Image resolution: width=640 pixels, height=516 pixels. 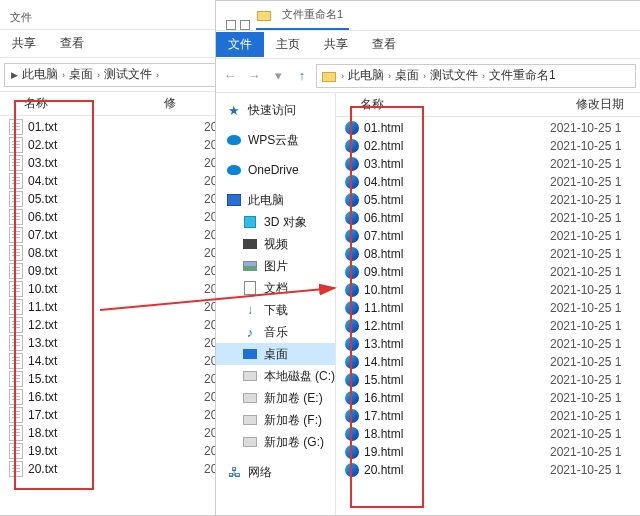 I want to click on column-headers: 名称 修, so click(x=112, y=104).